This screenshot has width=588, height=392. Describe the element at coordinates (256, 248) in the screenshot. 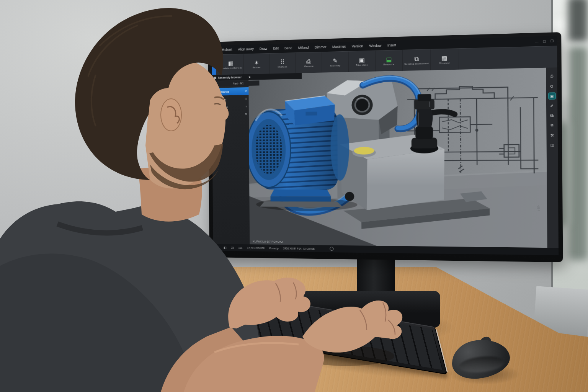

I see `status-item: 17,791 235.058` at that location.